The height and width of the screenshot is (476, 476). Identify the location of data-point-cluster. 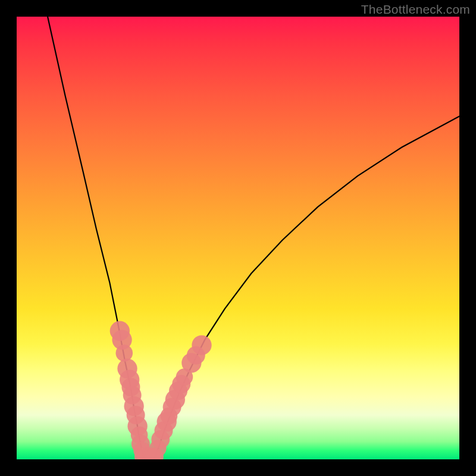
(161, 390).